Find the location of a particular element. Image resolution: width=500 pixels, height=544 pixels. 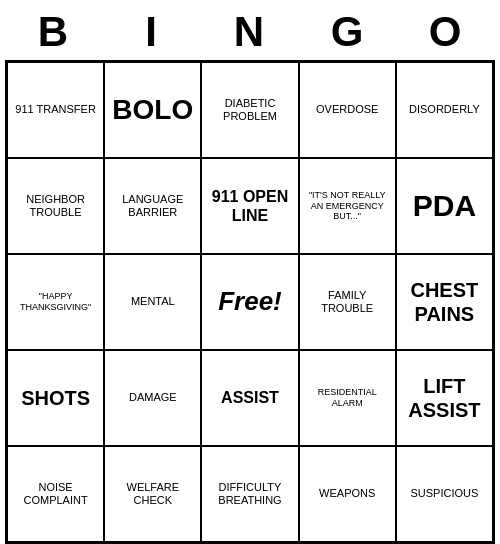

bingo-cell: 911 OPEN LINE is located at coordinates (250, 206).